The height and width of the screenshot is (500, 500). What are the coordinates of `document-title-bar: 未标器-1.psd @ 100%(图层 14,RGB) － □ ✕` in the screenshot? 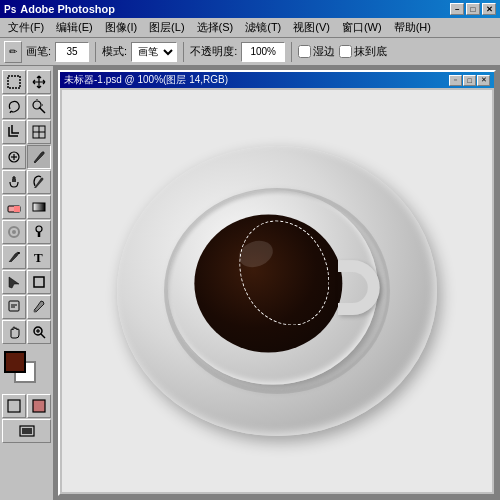 It's located at (277, 80).